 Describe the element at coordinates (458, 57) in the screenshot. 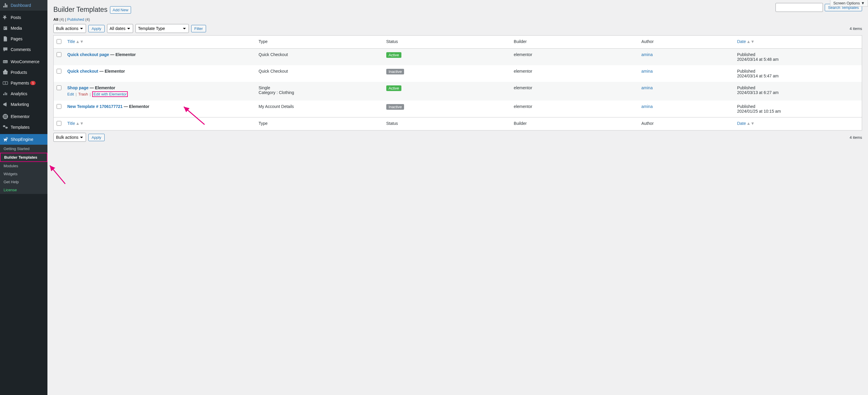

I see `table-row: Quick checkout page — ElementorQuick Che…` at that location.